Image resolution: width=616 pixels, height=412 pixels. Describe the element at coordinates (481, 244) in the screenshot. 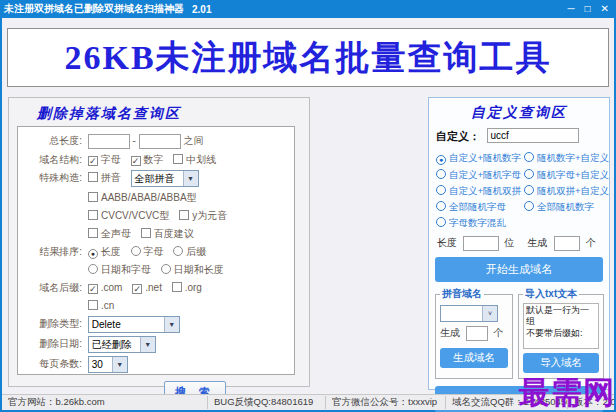

I see `length-input` at that location.